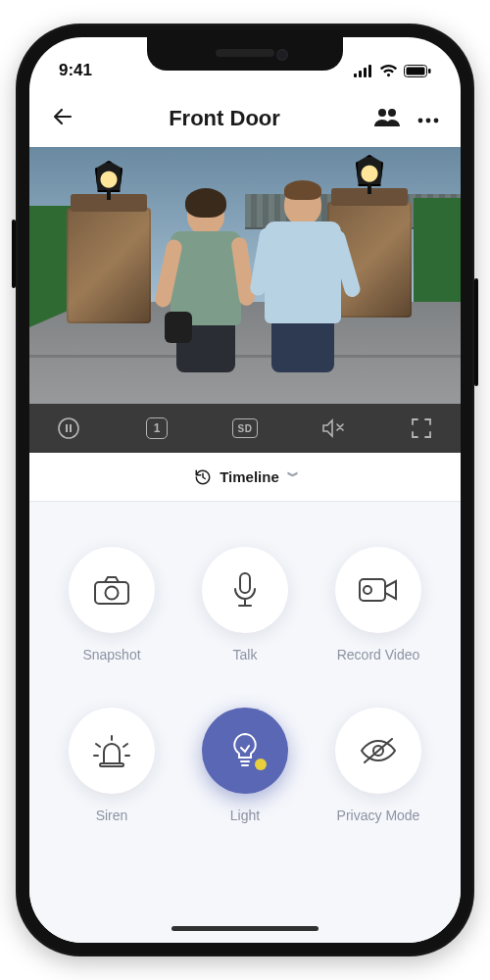  I want to click on page-title: Front Door, so click(224, 119).